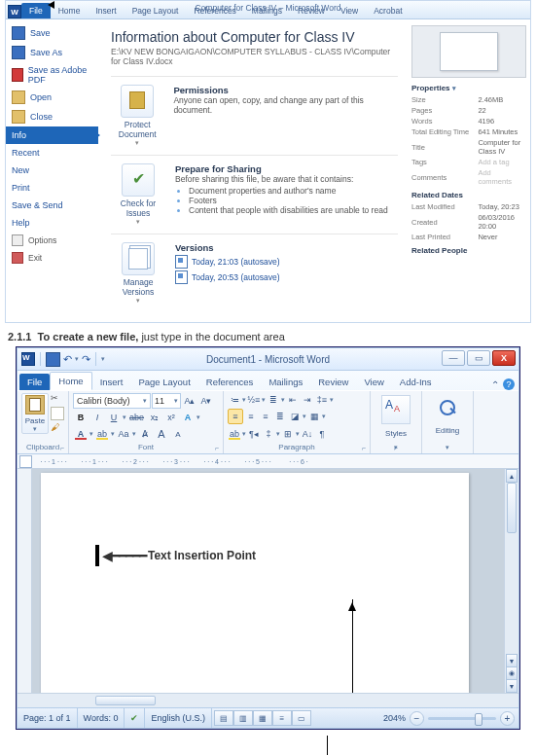 This screenshot has width=536, height=756. What do you see at coordinates (254, 400) in the screenshot?
I see `numbering-icon: ½≡` at bounding box center [254, 400].